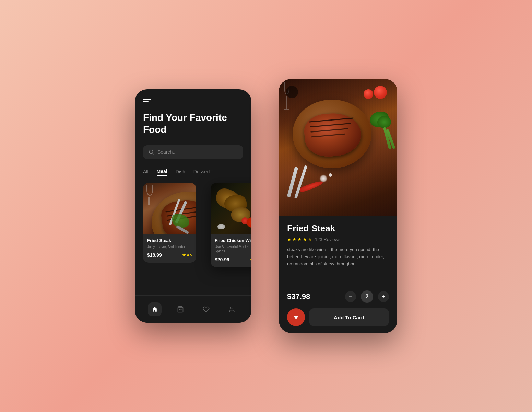 This screenshot has width=532, height=412. I want to click on detail-title: Fried Steak, so click(338, 229).